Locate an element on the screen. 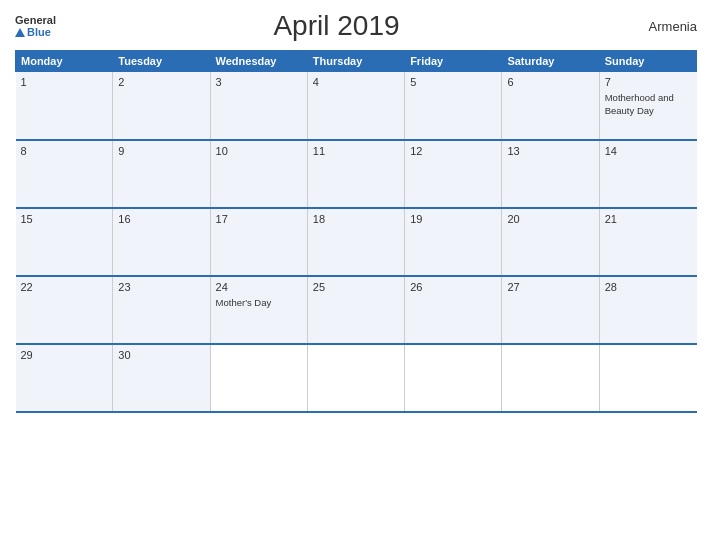 This screenshot has height=550, width=712. day-number: 13 is located at coordinates (550, 151).